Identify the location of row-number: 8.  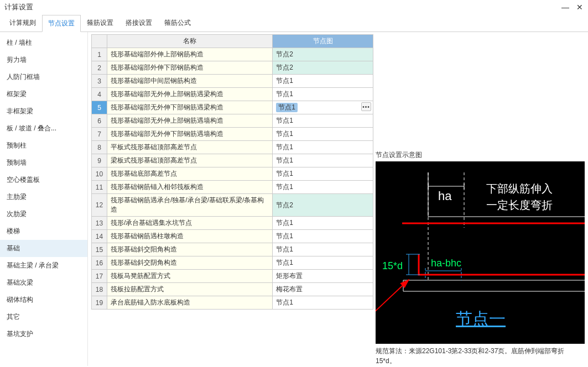
(100, 148).